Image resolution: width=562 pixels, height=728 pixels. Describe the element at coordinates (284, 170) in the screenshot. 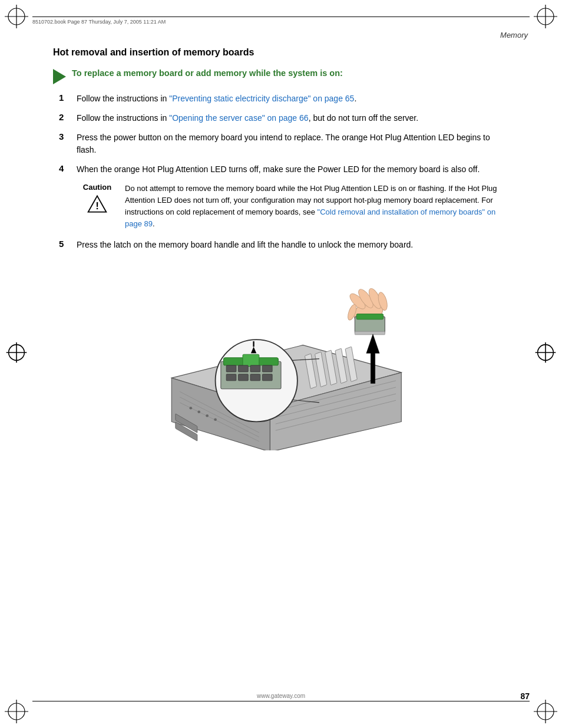

I see `step-4: 4 When the orange Hot Plug Attention LED…` at that location.